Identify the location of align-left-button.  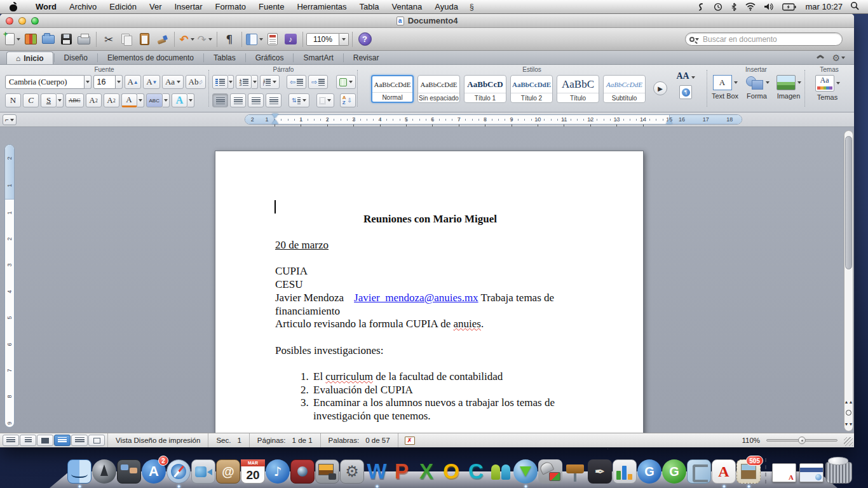
(220, 100).